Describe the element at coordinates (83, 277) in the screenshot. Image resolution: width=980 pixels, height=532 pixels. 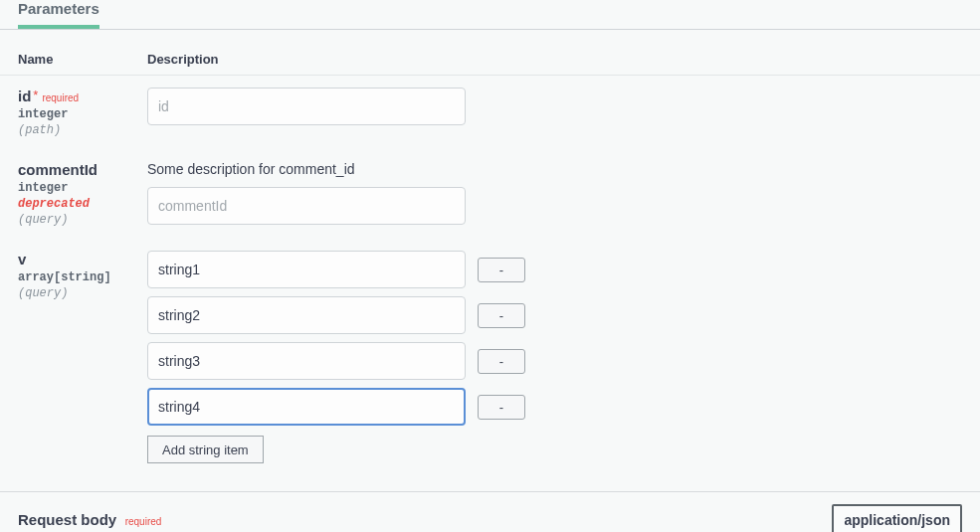
I see `param-type: array[string]` at that location.